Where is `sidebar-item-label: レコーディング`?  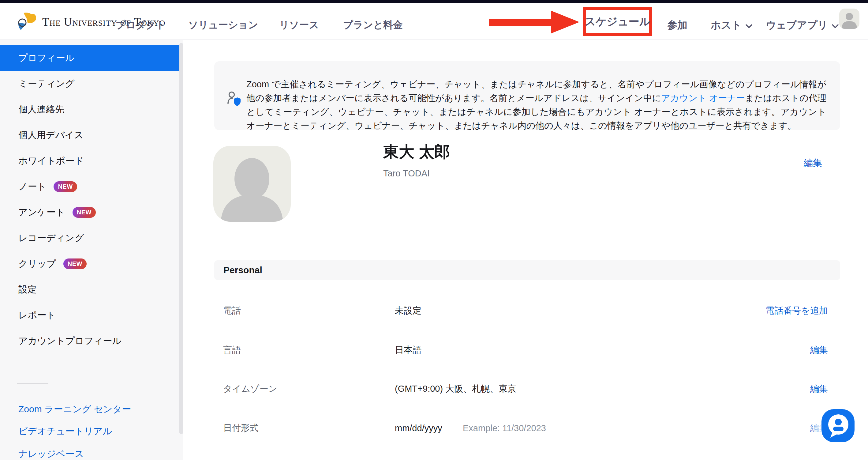
sidebar-item-label: レコーディング is located at coordinates (51, 238).